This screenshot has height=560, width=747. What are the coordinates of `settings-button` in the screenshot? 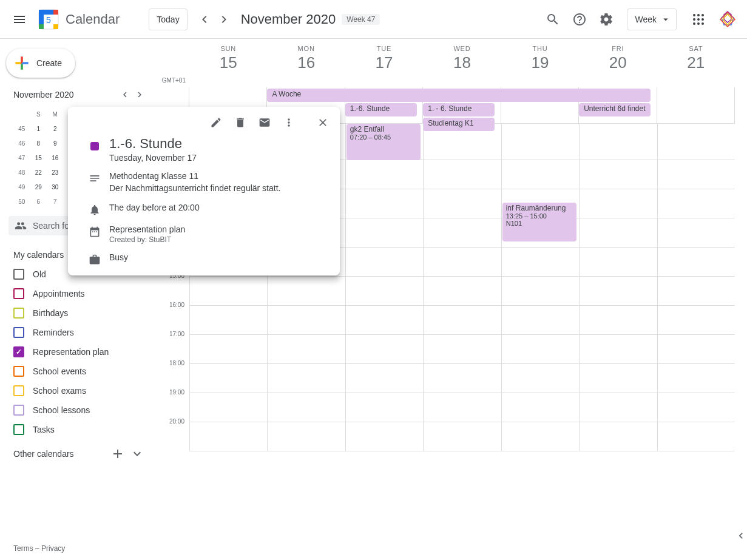 It's located at (606, 19).